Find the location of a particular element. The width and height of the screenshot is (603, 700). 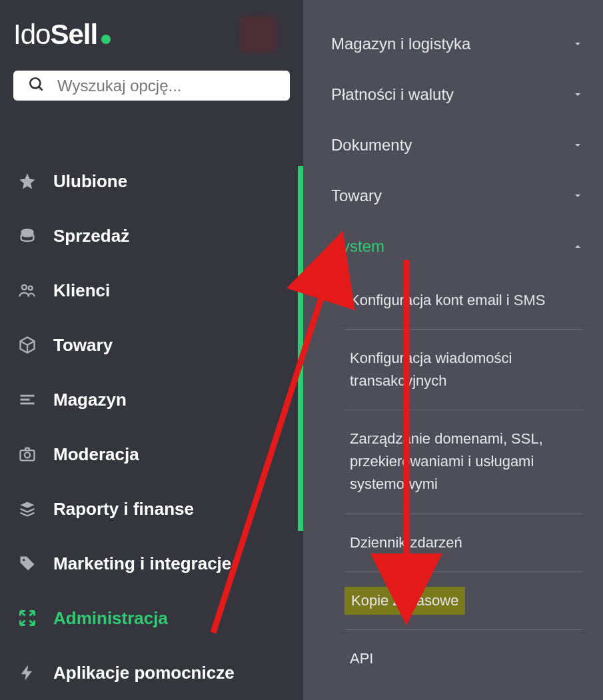

panel-label: Dokumenty is located at coordinates (372, 145).